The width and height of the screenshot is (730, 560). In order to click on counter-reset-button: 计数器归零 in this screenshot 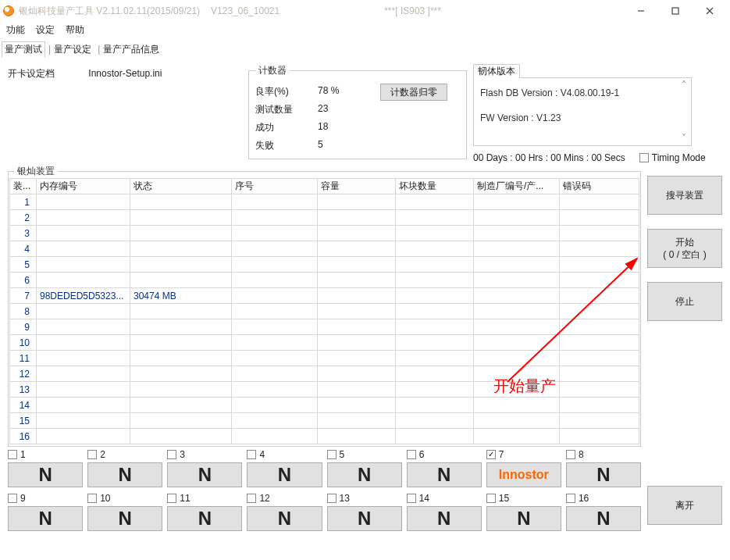, I will do `click(414, 92)`.